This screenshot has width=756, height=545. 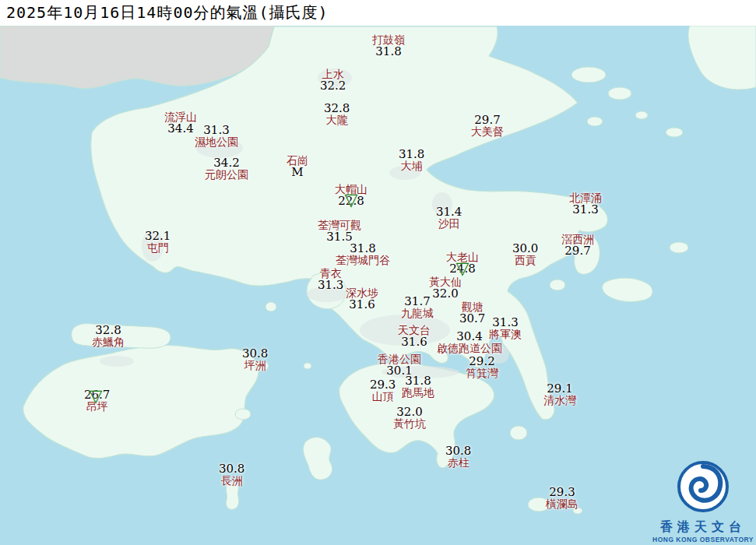 I want to click on station-name: 跑馬地, so click(x=418, y=392).